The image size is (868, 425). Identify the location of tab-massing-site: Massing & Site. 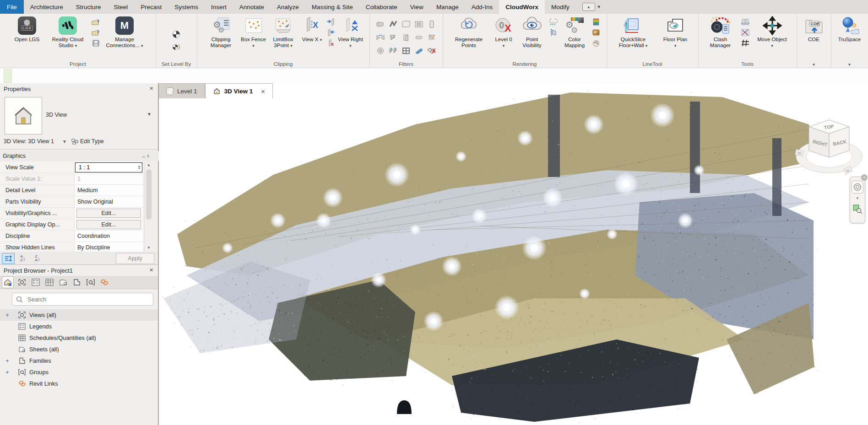
(332, 7).